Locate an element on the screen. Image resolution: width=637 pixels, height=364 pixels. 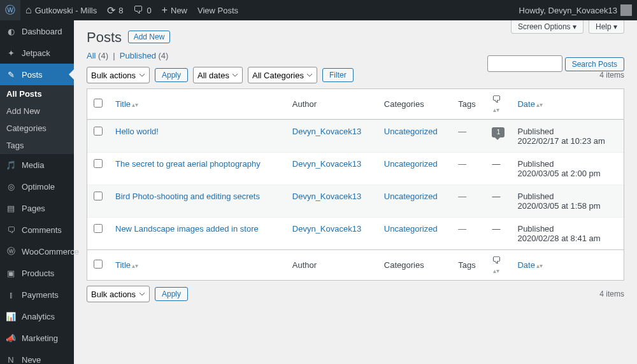
filter-button: Filter is located at coordinates (338, 75).